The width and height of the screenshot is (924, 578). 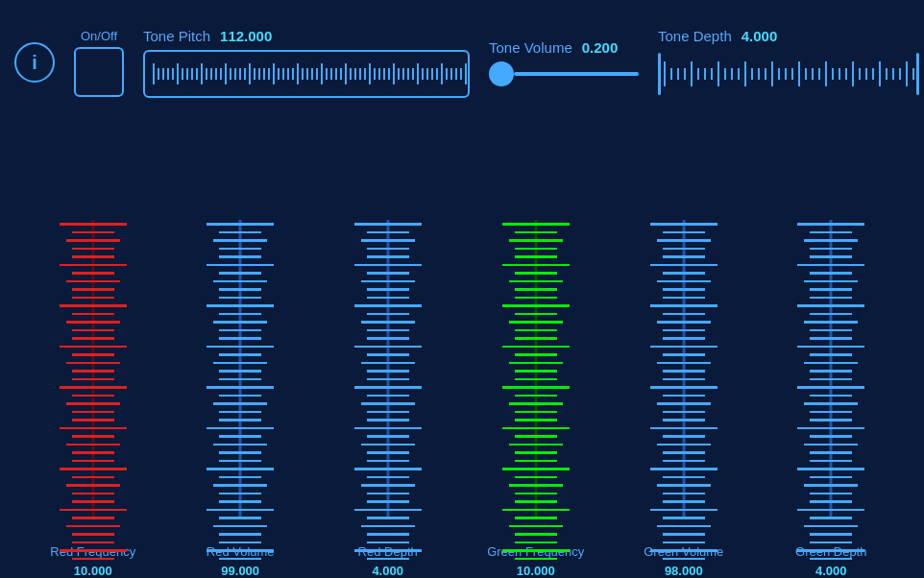 I want to click on green-depth-value: 4.000, so click(x=832, y=570).